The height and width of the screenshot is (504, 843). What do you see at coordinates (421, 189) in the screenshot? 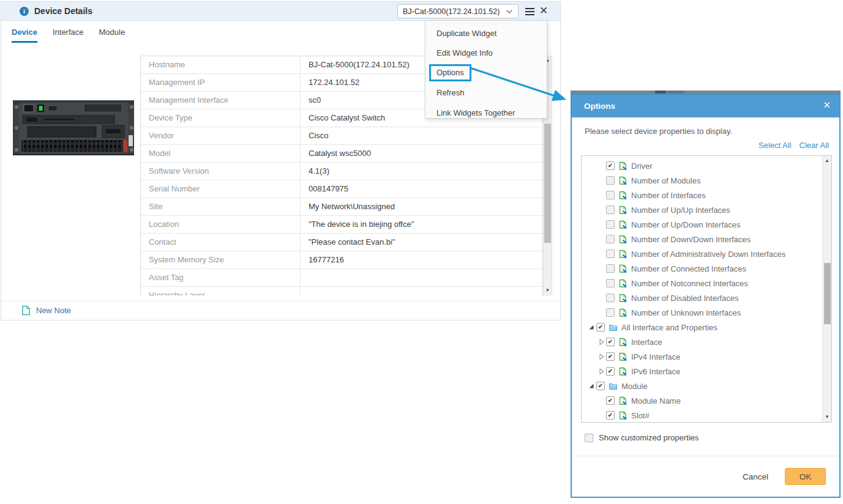
I see `property-value: 008147975` at bounding box center [421, 189].